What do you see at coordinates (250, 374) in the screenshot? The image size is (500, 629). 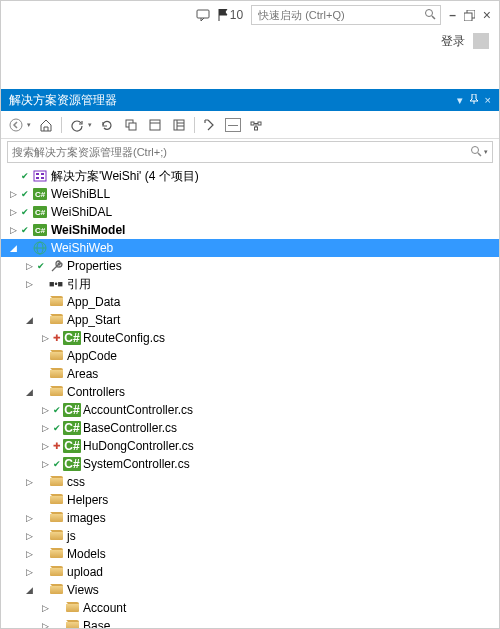 I see `tree-node: Areas` at bounding box center [250, 374].